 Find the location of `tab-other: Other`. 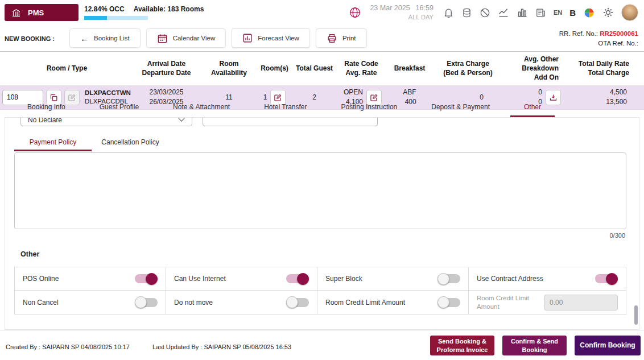

tab-other: Other is located at coordinates (532, 107).